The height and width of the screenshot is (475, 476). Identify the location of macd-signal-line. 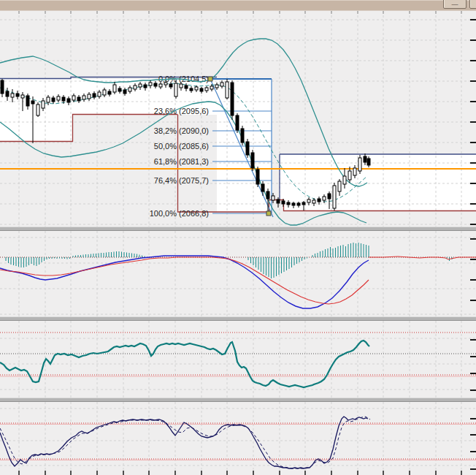
(184, 281).